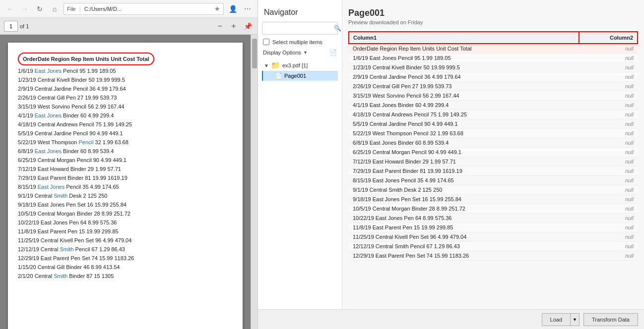 This screenshot has width=644, height=329. I want to click on table-row: 10/22/19 East Jones Pen 64 8.99 575.36nu…, so click(493, 218).